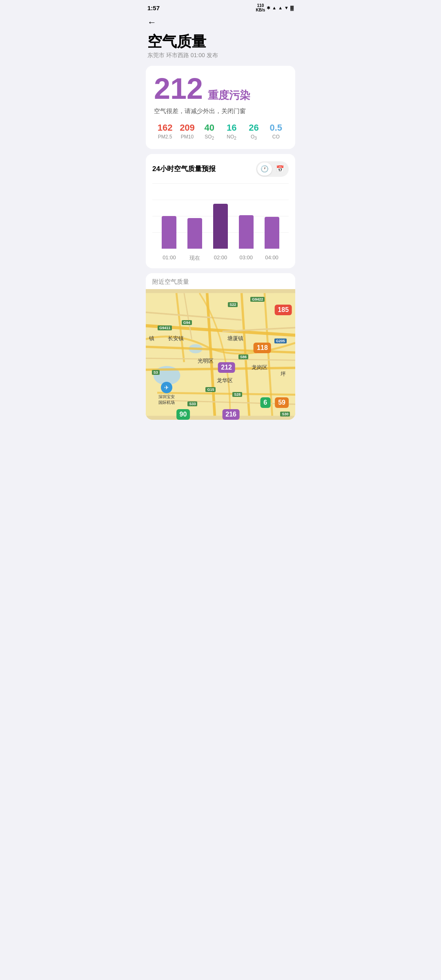 The height and width of the screenshot is (980, 441). What do you see at coordinates (154, 8) in the screenshot?
I see `status-time: 1:57` at bounding box center [154, 8].